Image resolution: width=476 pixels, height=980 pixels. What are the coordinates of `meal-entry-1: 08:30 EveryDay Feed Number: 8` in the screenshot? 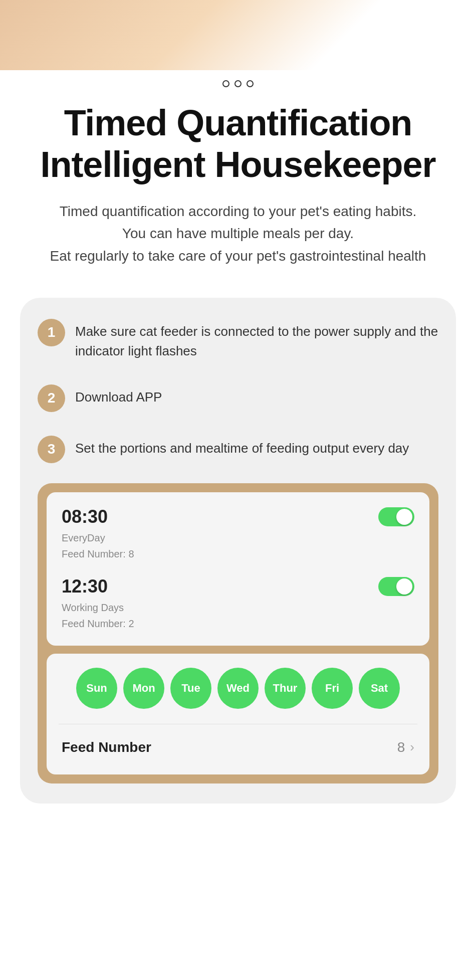 It's located at (238, 534).